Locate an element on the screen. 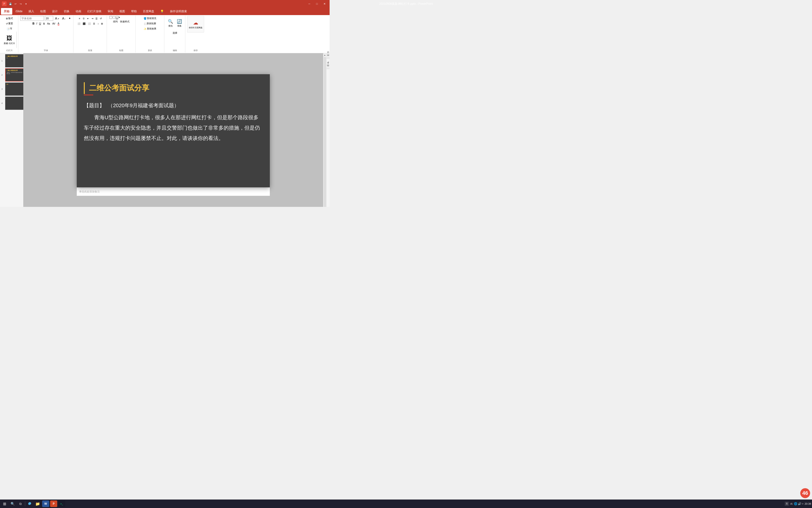 The height and width of the screenshot is (508, 812). menu-tab-review: 审阅 is located at coordinates (110, 11).